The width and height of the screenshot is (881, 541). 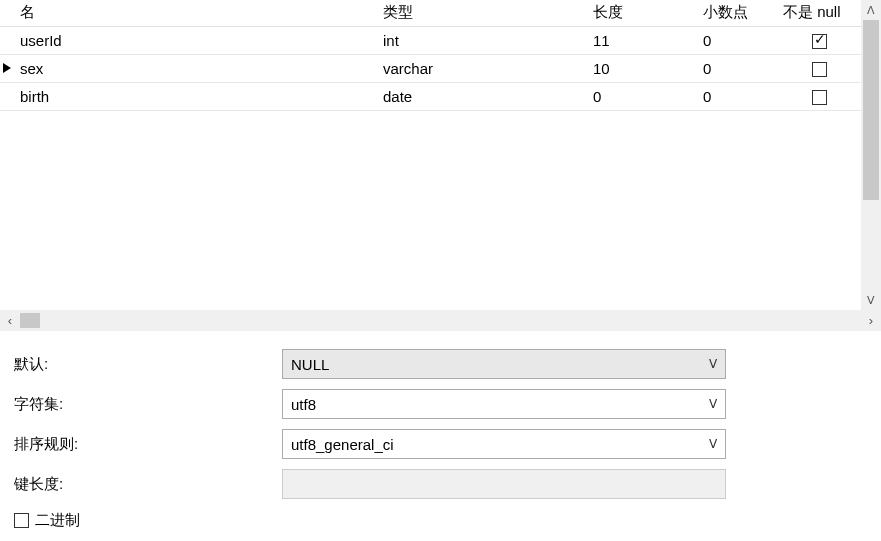 I want to click on horizontal-scroll-track, so click(x=440, y=320).